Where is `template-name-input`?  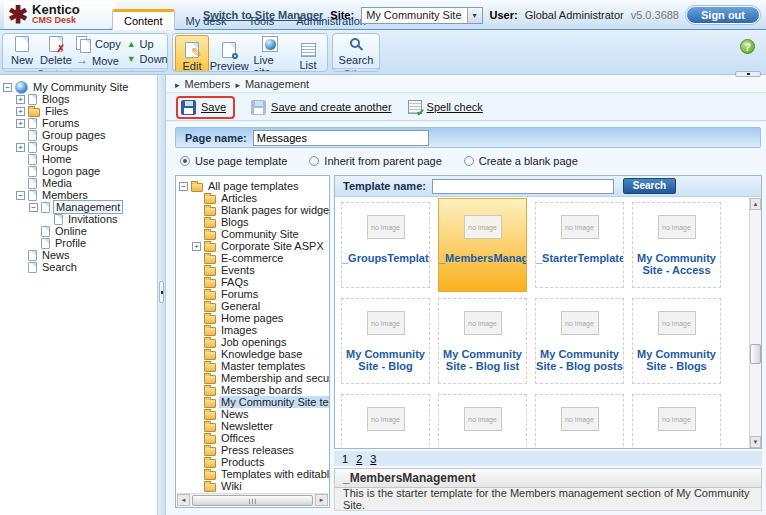 template-name-input is located at coordinates (523, 186).